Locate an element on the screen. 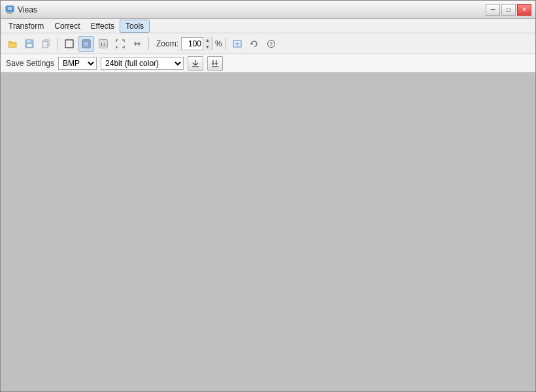 This screenshot has width=536, height=392. rect-view-button is located at coordinates (69, 44).